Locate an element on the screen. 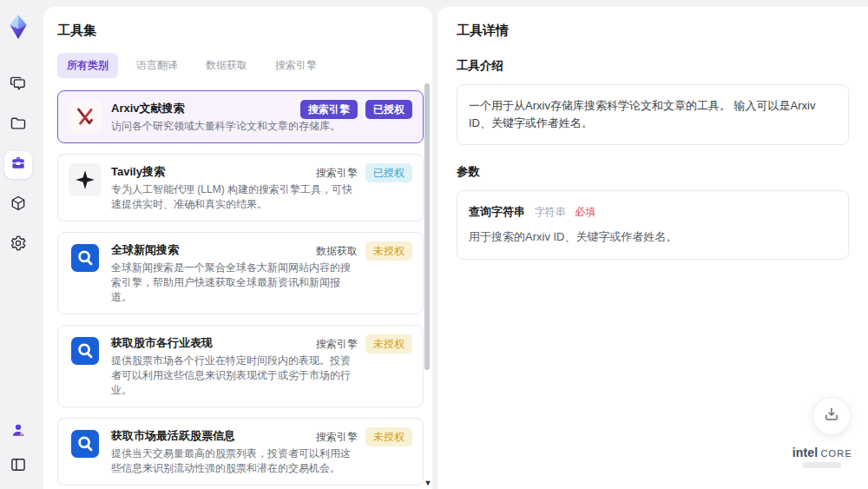  intro-text: 一个用于从Arxiv存储库搜索科学论文和文章的工具。 输入可以是Arxiv ID… is located at coordinates (642, 115).